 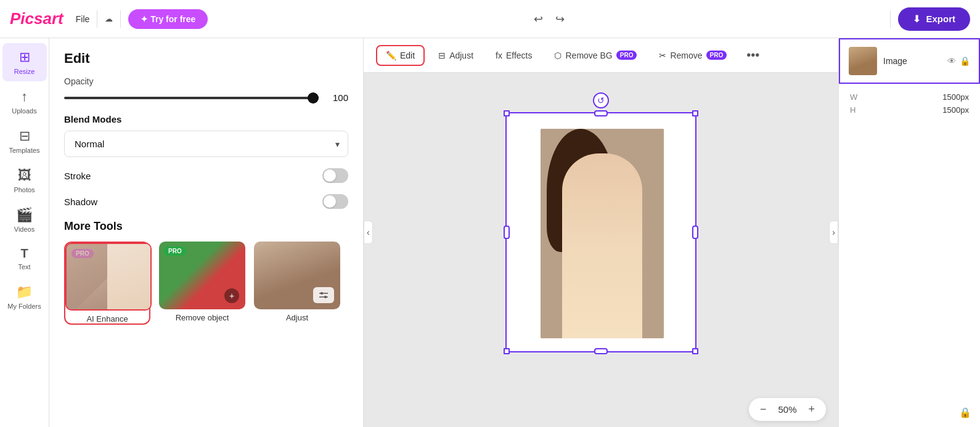 I want to click on tool-remove-object: PRO + Remove object, so click(x=202, y=283).